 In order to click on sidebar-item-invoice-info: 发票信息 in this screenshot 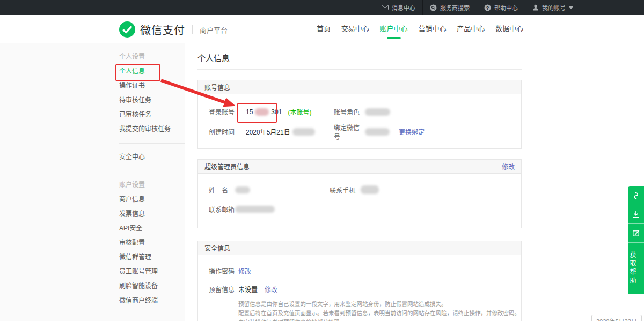, I will do `click(152, 214)`.